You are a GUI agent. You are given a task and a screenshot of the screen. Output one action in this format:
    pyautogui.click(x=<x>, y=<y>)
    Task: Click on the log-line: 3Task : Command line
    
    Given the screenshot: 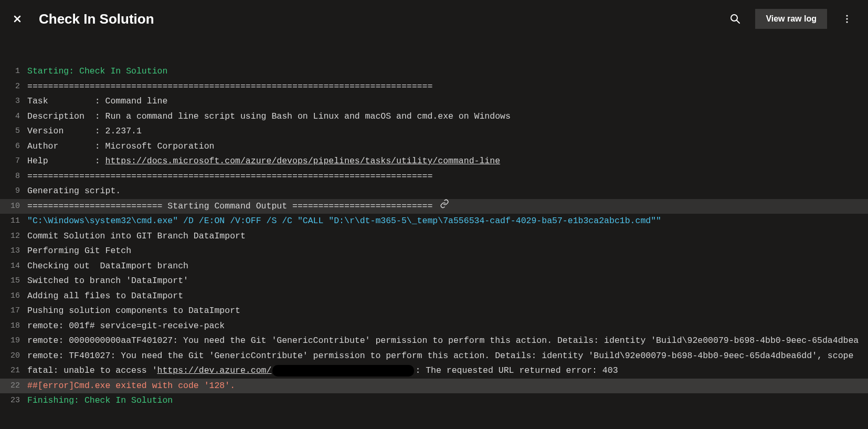 What is the action you would take?
    pyautogui.click(x=434, y=102)
    